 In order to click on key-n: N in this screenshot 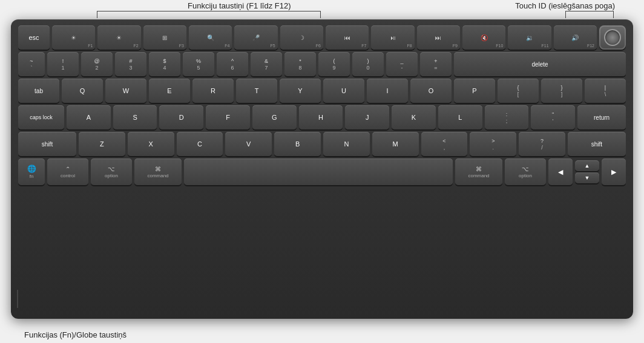, I will do `click(346, 144)`.